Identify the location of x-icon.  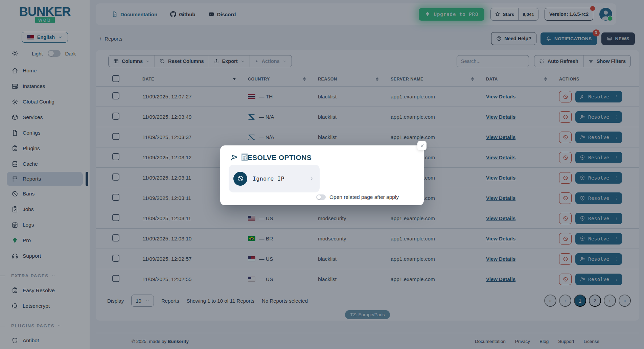
(422, 146).